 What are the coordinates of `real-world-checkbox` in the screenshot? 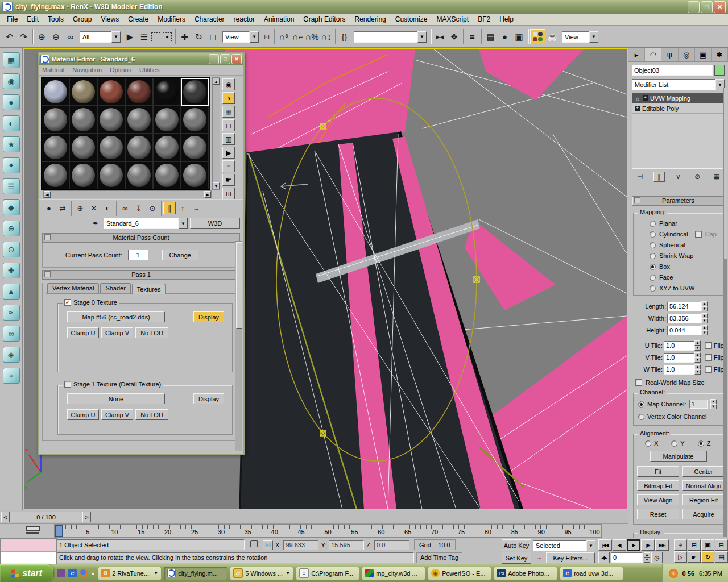 It's located at (639, 383).